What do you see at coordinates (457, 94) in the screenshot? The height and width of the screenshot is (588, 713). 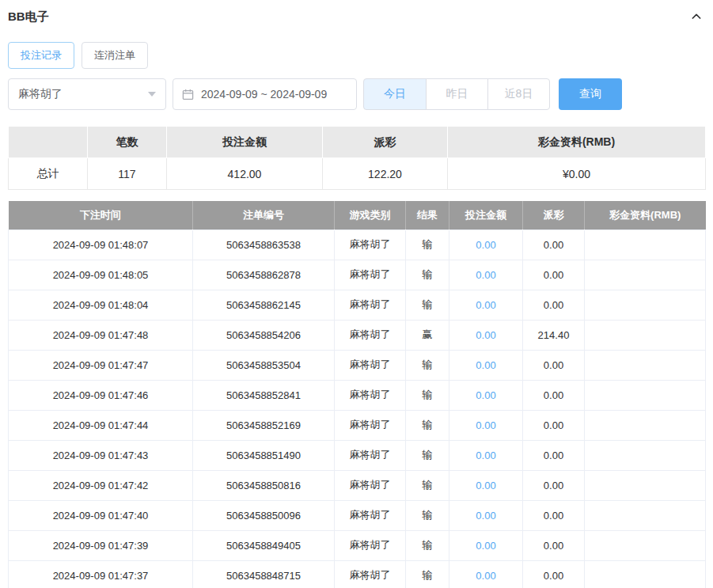 I see `quick-date-buttons: 今日 昨日 近8日` at bounding box center [457, 94].